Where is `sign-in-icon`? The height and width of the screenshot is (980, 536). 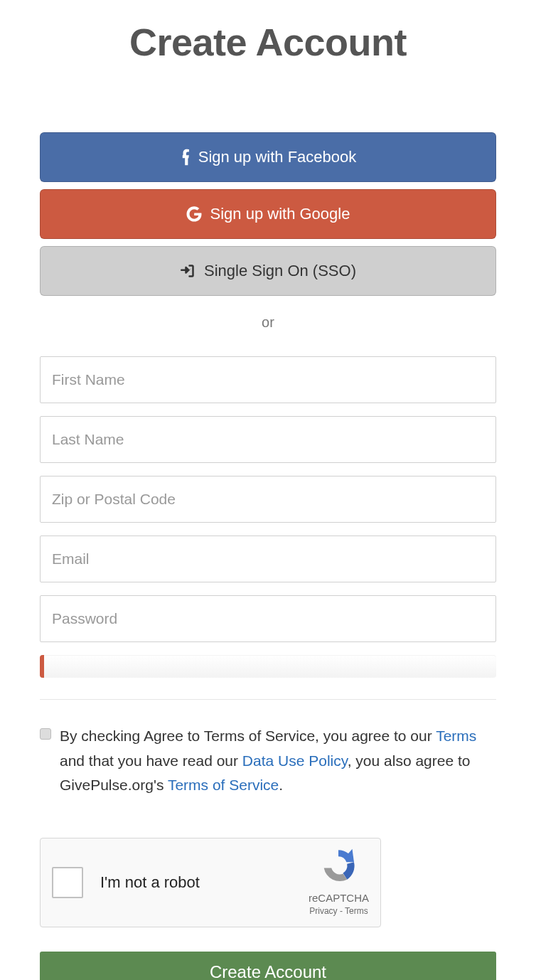 sign-in-icon is located at coordinates (188, 271).